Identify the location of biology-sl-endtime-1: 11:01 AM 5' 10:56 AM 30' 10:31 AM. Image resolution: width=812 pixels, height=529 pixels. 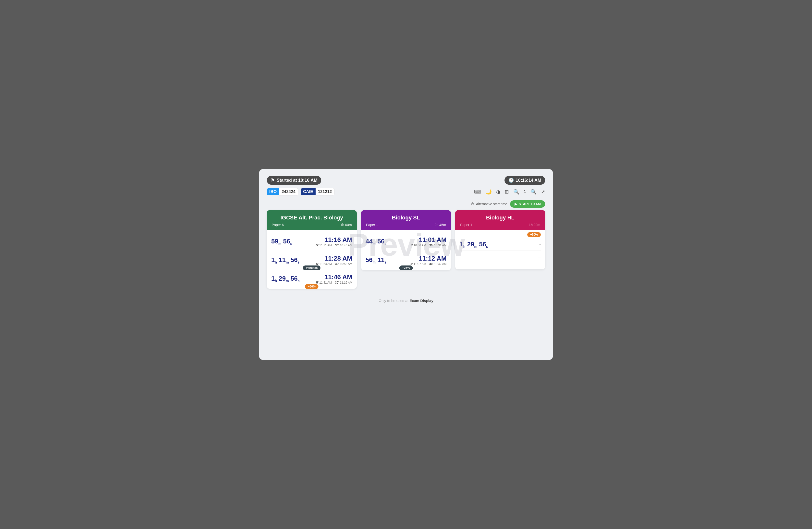
(429, 241).